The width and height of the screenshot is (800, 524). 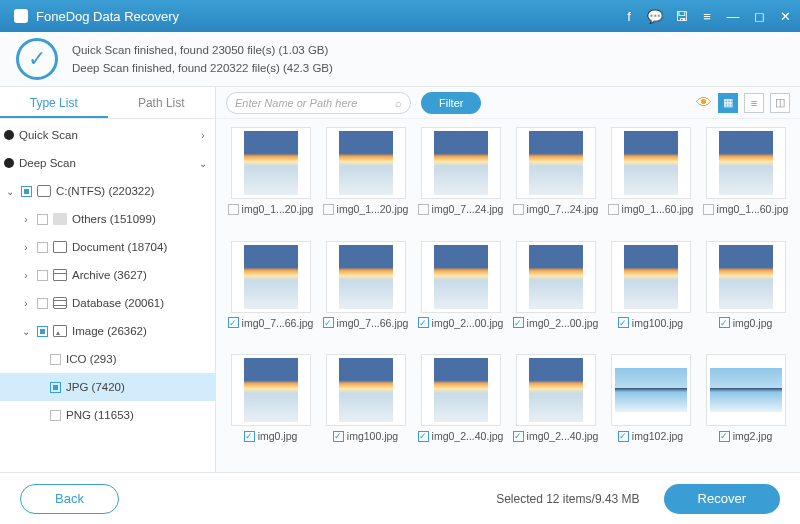 I want to click on close-icon: ✕, so click(x=785, y=16).